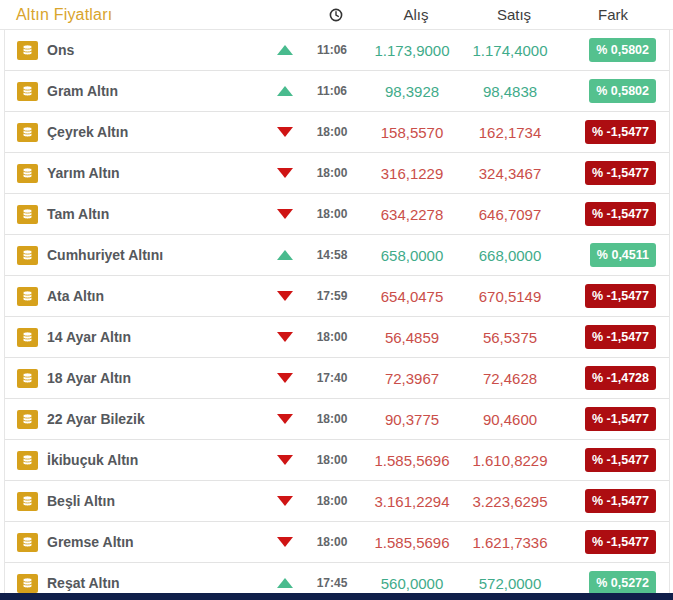 This screenshot has width=673, height=600. I want to click on sell-price: 162,1734, so click(510, 132).